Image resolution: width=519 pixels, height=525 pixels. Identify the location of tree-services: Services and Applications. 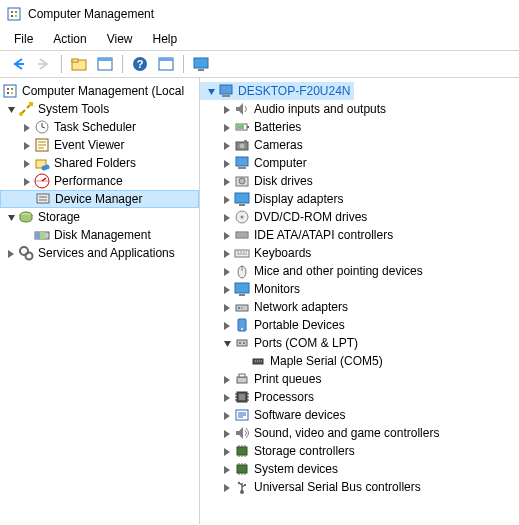
(100, 253).